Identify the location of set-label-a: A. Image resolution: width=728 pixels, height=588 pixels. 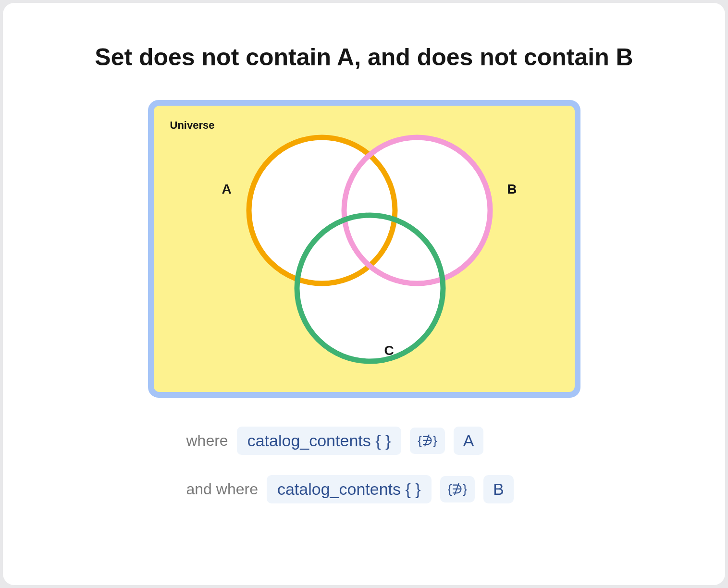
(227, 189).